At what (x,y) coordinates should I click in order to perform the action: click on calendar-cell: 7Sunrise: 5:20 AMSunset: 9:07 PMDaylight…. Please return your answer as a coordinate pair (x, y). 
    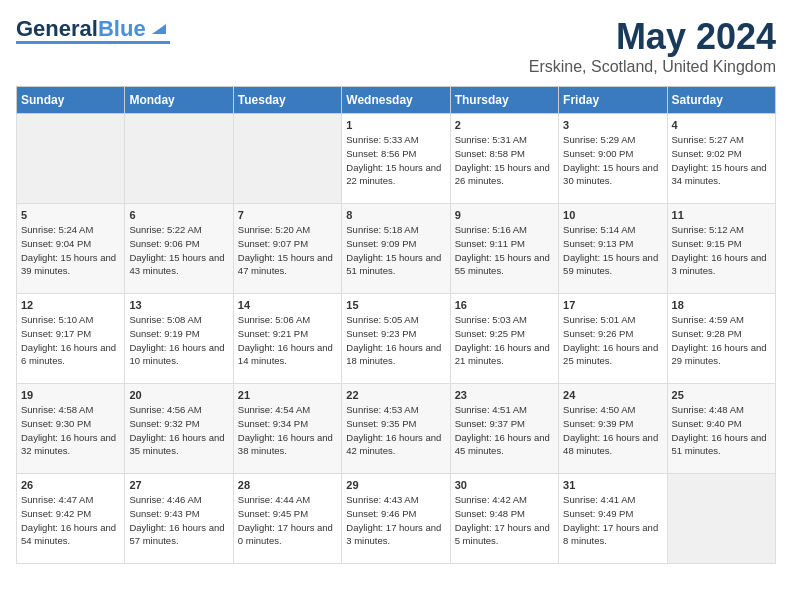
    Looking at the image, I should click on (287, 249).